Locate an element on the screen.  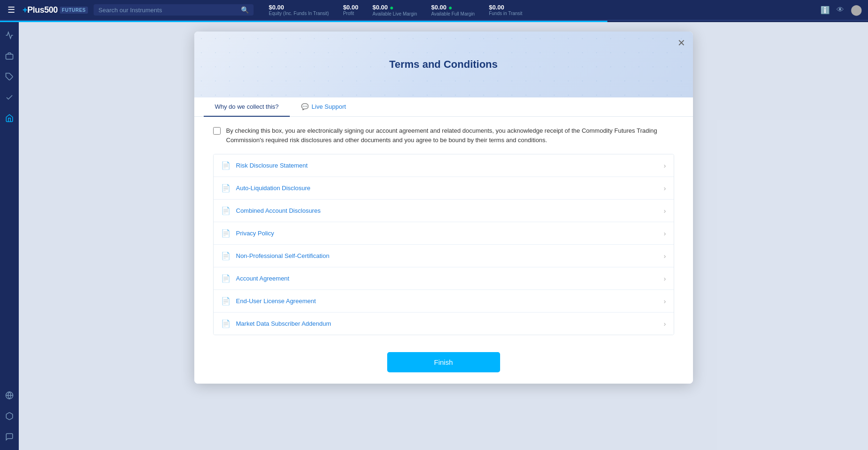
consent-text: By checking this box, you are electronic… is located at coordinates (450, 136).